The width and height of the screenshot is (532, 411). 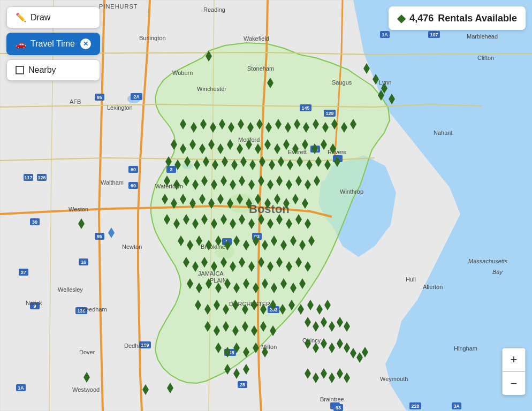 What do you see at coordinates (214, 10) in the screenshot?
I see `svg-text: Reading` at bounding box center [214, 10].